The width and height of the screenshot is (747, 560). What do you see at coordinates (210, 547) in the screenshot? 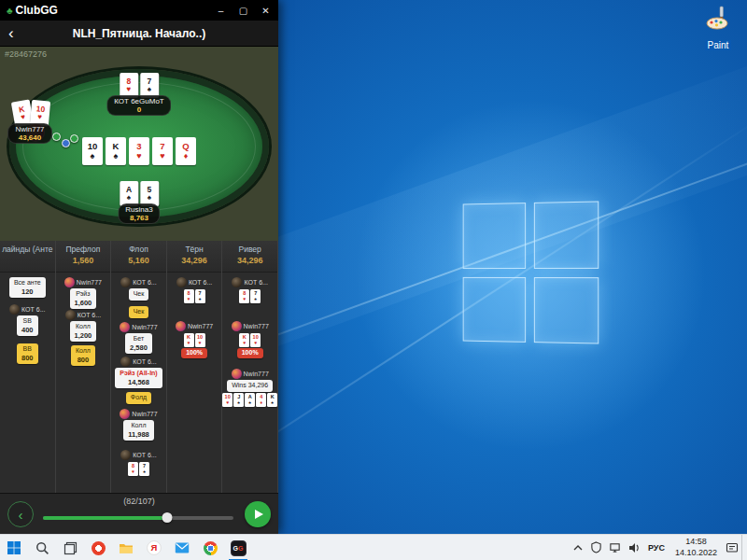
I see `chrome-icon` at bounding box center [210, 547].